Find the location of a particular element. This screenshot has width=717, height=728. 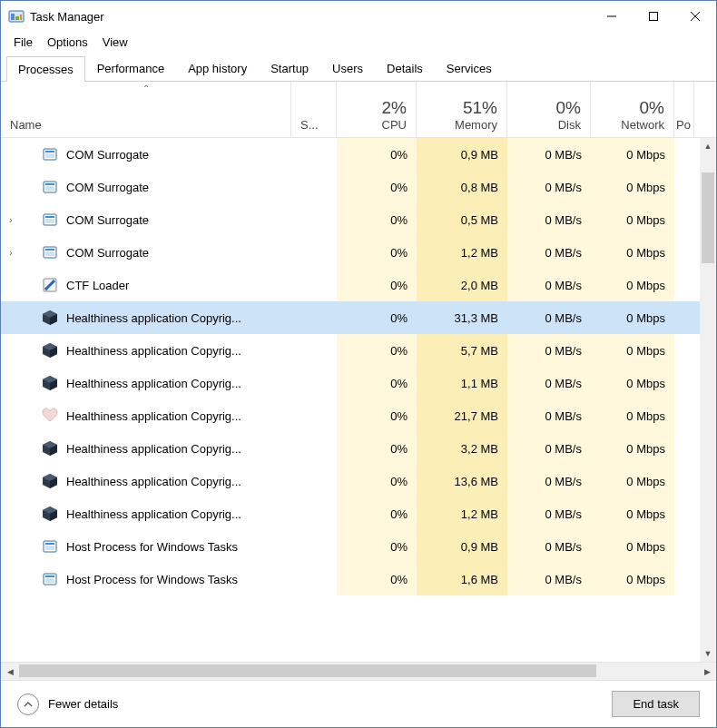

maximize-button is located at coordinates (653, 16).